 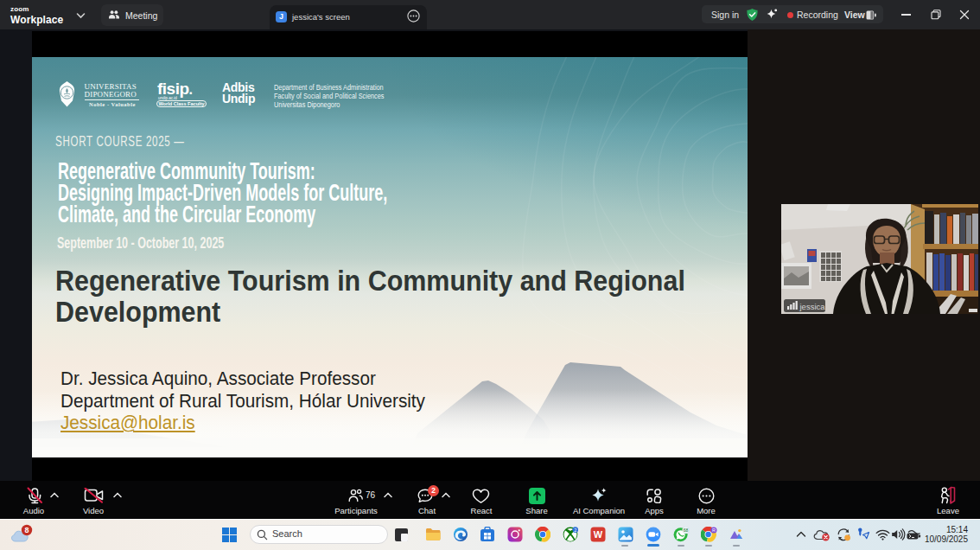 What do you see at coordinates (686, 530) in the screenshot?
I see `svg-text: 68` at bounding box center [686, 530].